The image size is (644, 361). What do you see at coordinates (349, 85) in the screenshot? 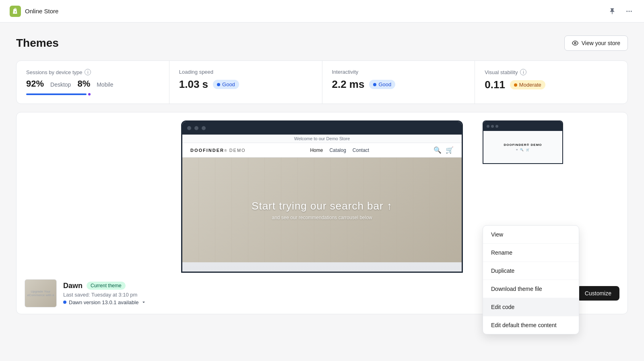
I see `interactivity-value: 2.2 ms` at bounding box center [349, 85].